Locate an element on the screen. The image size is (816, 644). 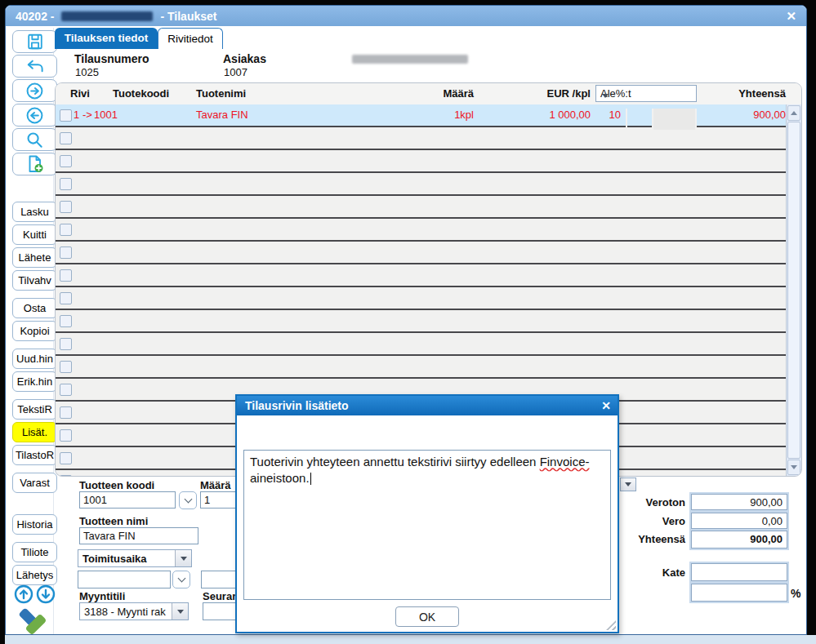
header-eur-kpl: EUR /kpl is located at coordinates (558, 93).